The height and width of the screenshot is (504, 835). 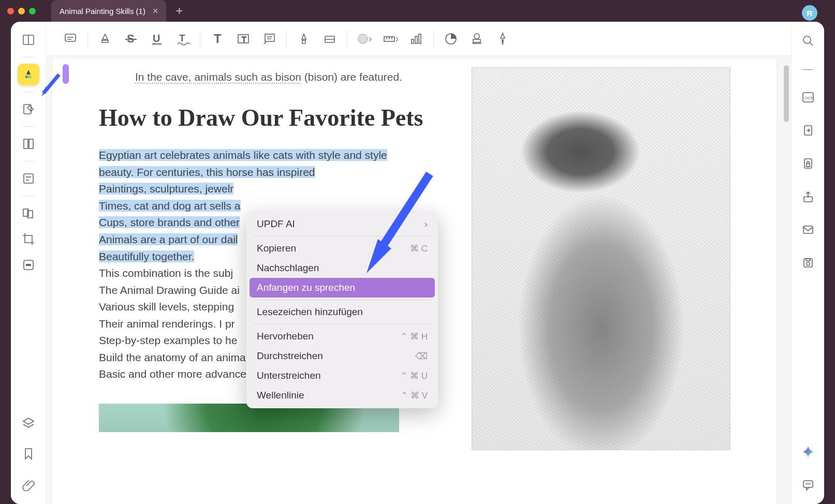 I want to click on intro-text: In the cave, animals such as bison (biso…, so click(x=293, y=78).